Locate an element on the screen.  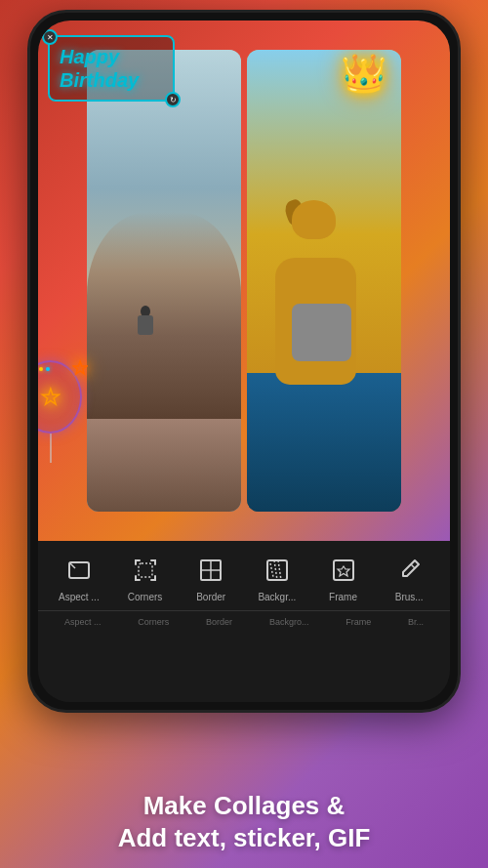
frame-label: Frame is located at coordinates (344, 598).